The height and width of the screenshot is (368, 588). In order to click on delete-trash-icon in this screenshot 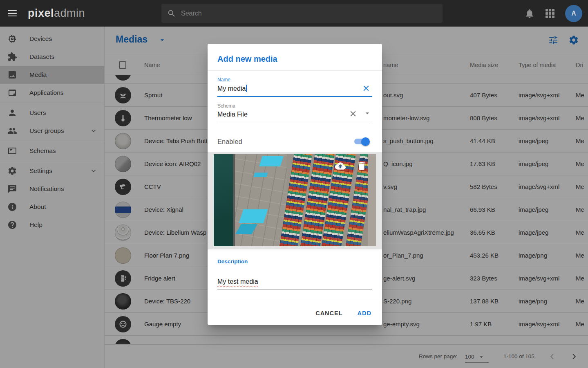, I will do `click(362, 166)`.